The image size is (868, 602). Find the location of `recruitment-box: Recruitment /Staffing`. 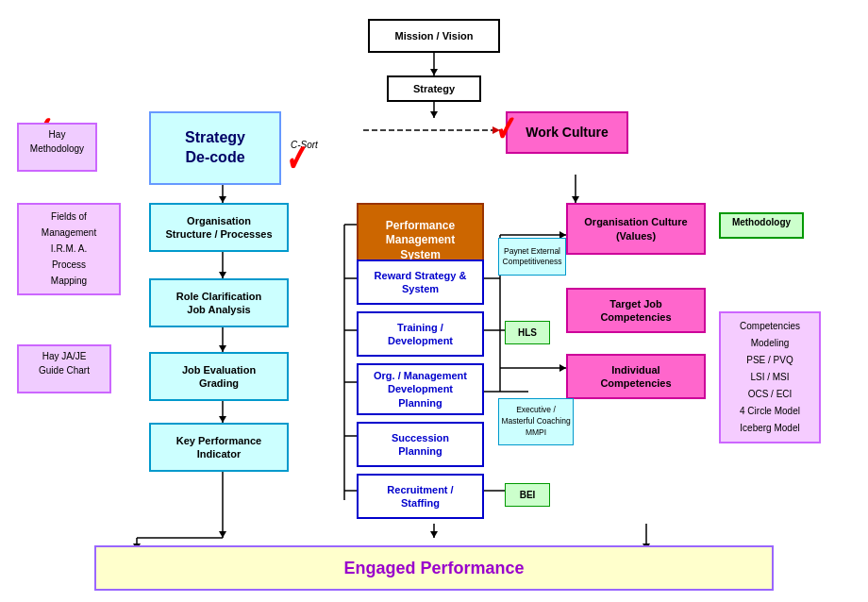

recruitment-box: Recruitment /Staffing is located at coordinates (421, 496).